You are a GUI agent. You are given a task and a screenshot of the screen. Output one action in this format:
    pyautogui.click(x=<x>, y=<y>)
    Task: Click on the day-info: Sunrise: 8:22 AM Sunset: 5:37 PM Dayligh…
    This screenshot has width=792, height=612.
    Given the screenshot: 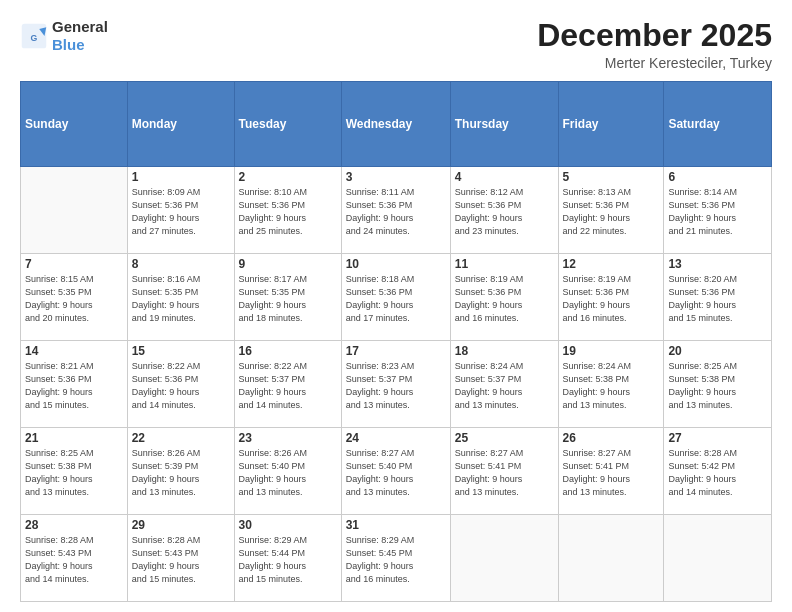 What is the action you would take?
    pyautogui.click(x=288, y=386)
    